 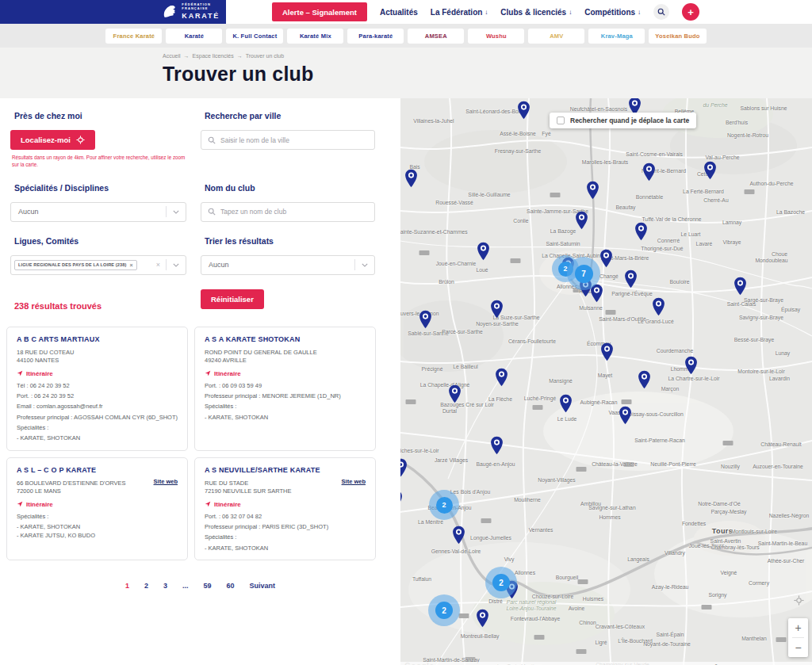 I want to click on club-name-input, so click(x=288, y=212).